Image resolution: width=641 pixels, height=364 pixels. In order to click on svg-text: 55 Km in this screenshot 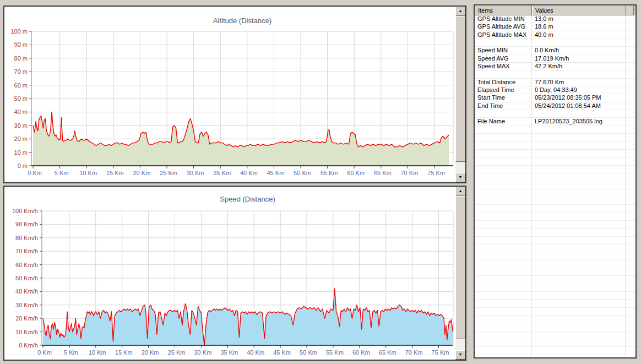, I will do `click(335, 352)`.